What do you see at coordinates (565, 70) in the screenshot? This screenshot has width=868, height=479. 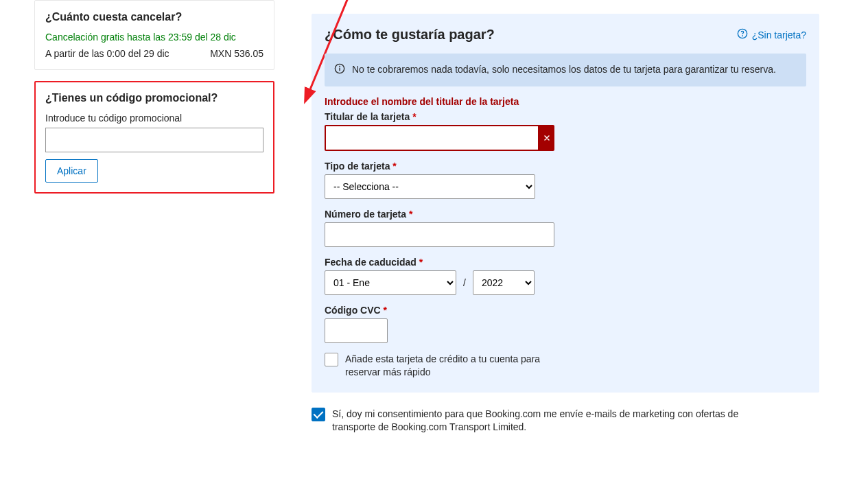 I see `payment-info-box: No te cobraremos nada todavía, solo nece…` at bounding box center [565, 70].